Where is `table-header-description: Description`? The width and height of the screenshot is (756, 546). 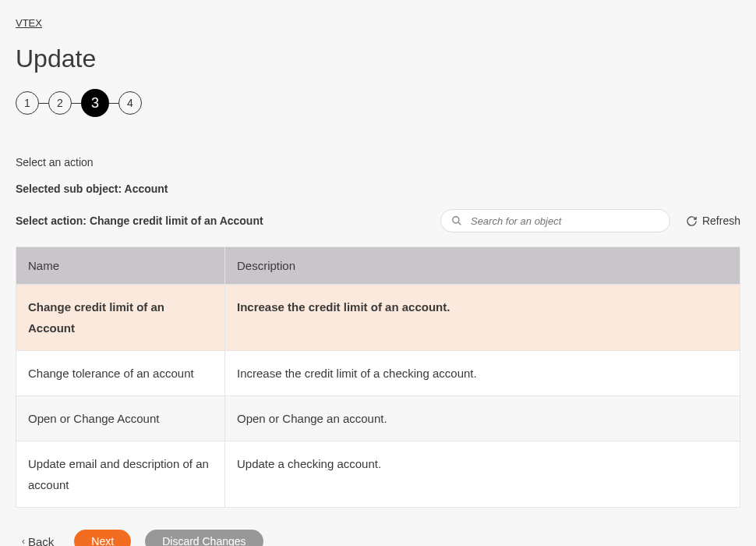
table-header-description: Description is located at coordinates (483, 266).